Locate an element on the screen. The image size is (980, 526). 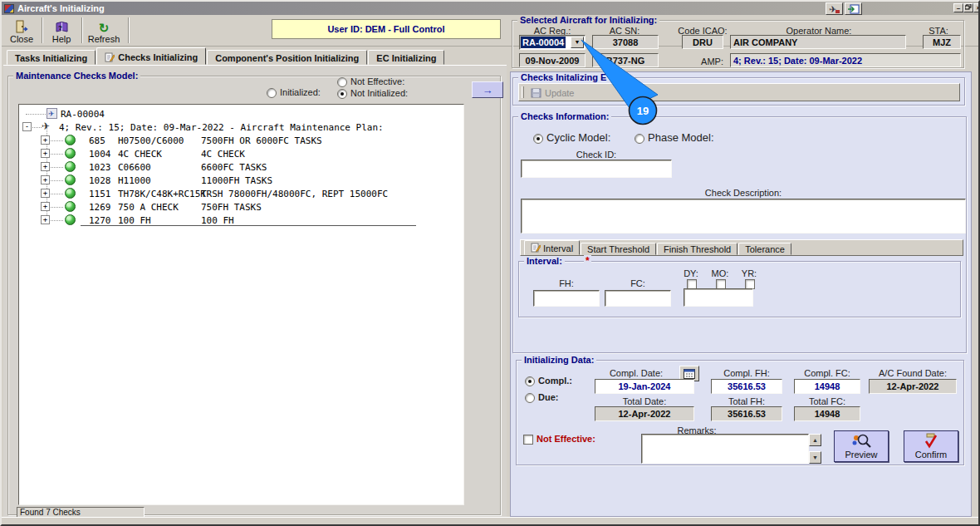
not-initialized-radio is located at coordinates (342, 94).